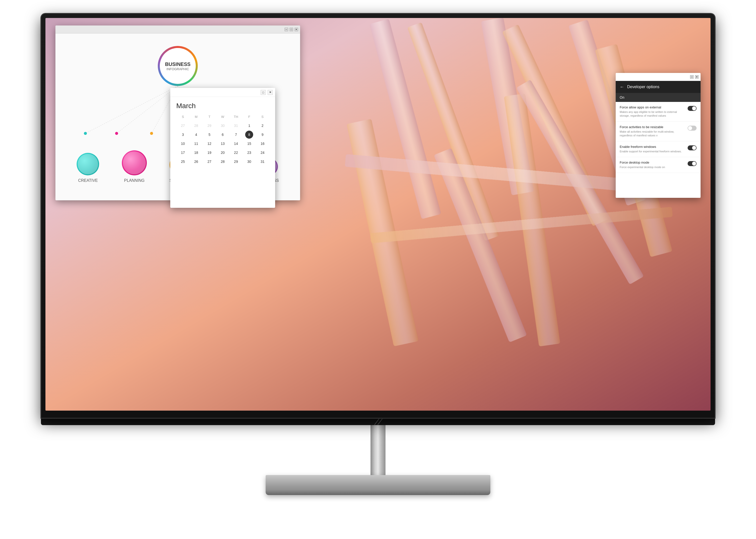 The height and width of the screenshot is (539, 756). Describe the element at coordinates (697, 77) in the screenshot. I see `devopt-close-button: ✕` at that location.